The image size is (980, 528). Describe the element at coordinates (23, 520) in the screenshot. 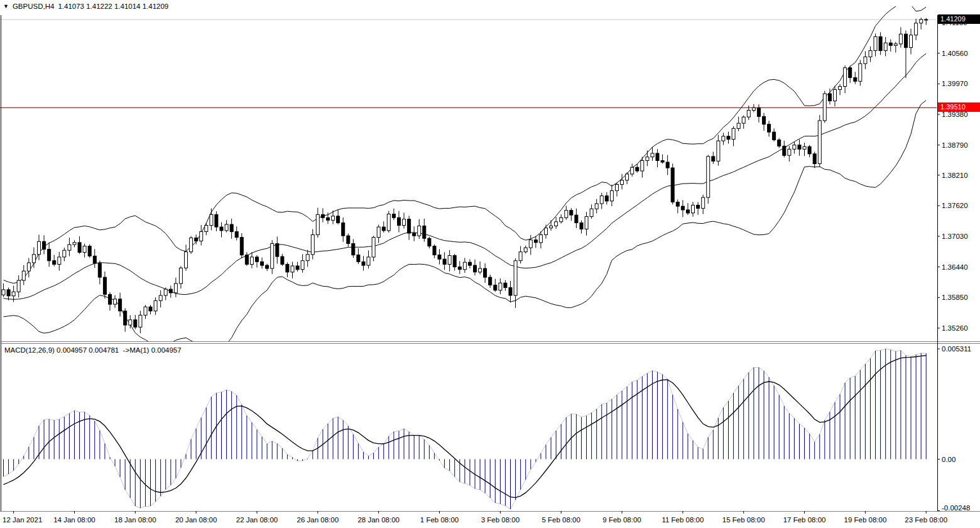

I see `time-axis-label: 12 Jan 2021` at that location.